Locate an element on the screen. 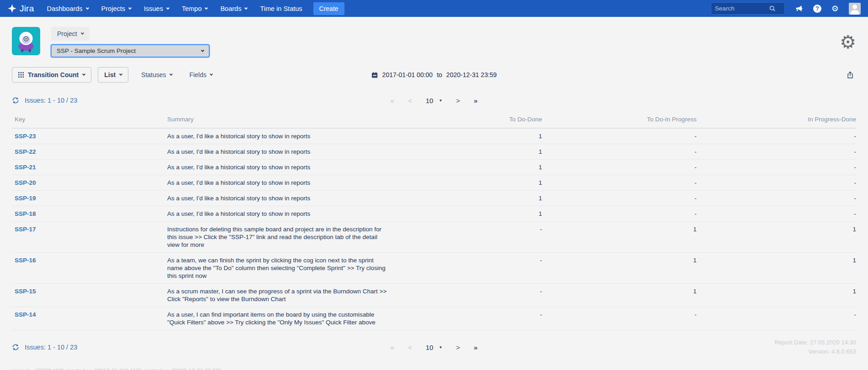 The image size is (868, 370). date-separator: to is located at coordinates (439, 75).